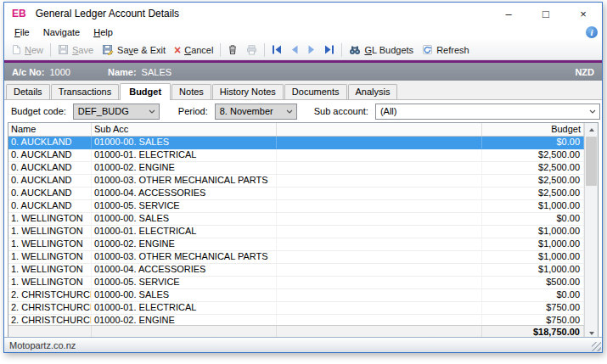 The image size is (607, 364). I want to click on budget-cell: $750.00, so click(533, 320).